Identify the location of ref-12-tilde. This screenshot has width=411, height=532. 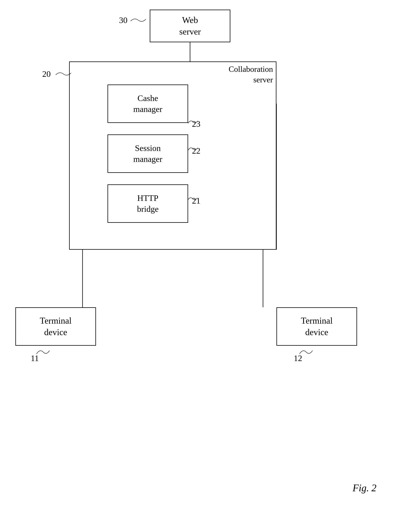
(306, 352).